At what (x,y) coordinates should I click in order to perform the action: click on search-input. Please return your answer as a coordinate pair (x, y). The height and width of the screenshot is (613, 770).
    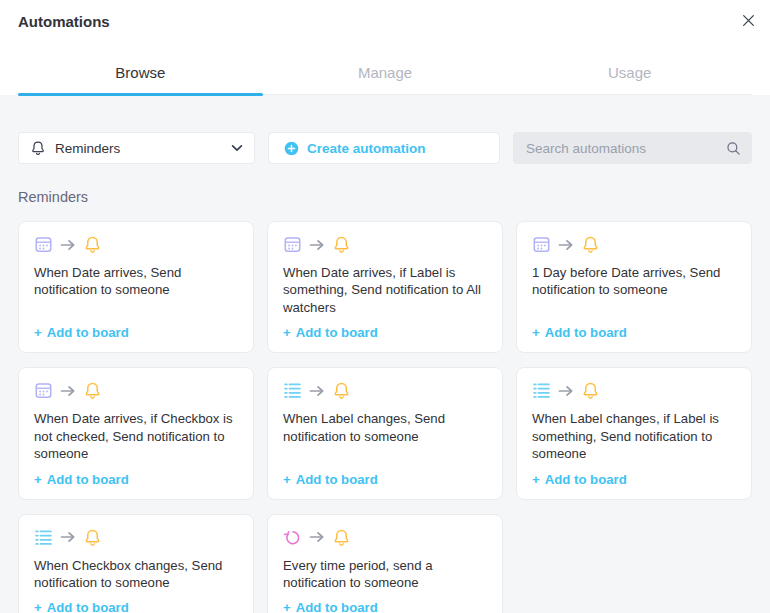
    Looking at the image, I should click on (621, 148).